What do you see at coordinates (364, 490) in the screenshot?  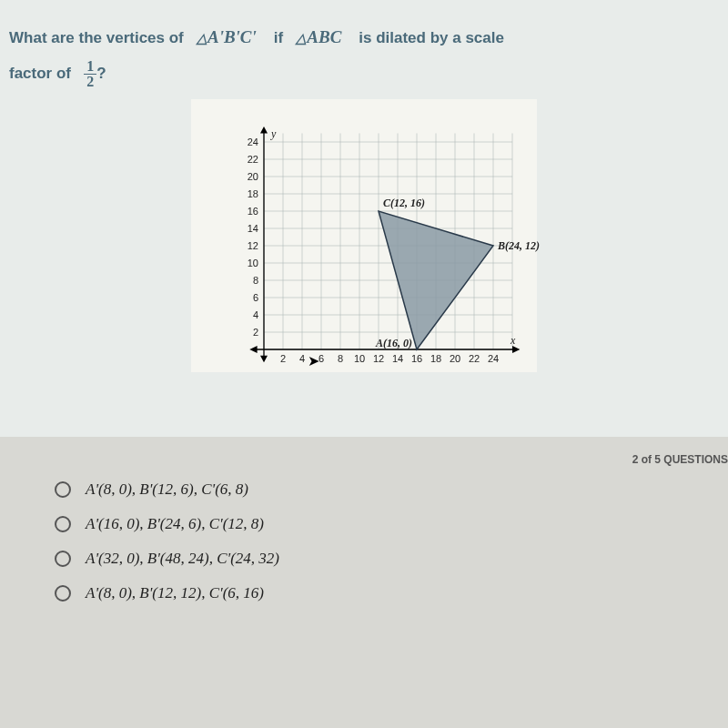 I see `answer-option-0: A'(7, 0), B'(11, 5), C'(5, 7)` at bounding box center [364, 490].